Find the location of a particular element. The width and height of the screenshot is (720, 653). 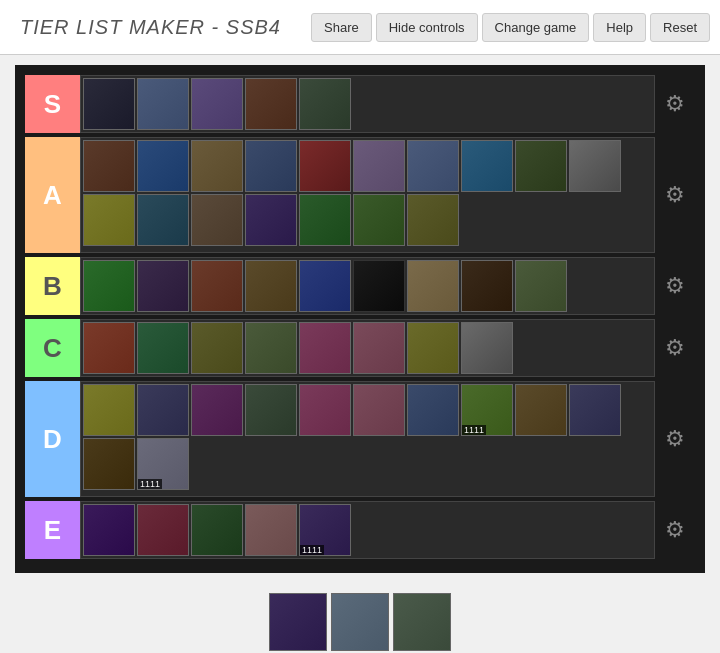

gear-icon-c: ⚙ is located at coordinates (675, 348).